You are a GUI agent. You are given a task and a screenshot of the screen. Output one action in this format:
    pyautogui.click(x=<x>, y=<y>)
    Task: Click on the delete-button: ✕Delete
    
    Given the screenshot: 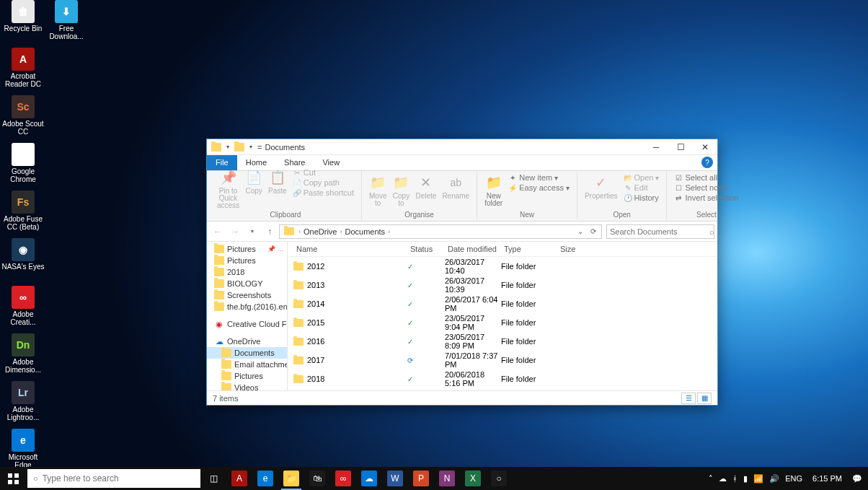 What is the action you would take?
    pyautogui.click(x=425, y=187)
    